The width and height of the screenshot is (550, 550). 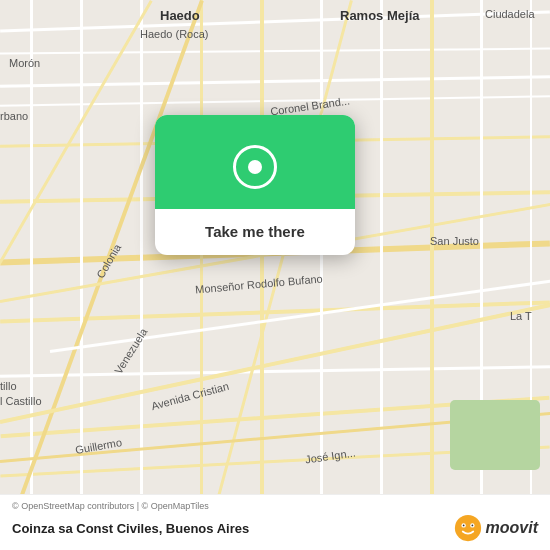 I want to click on park-area, so click(x=495, y=435).